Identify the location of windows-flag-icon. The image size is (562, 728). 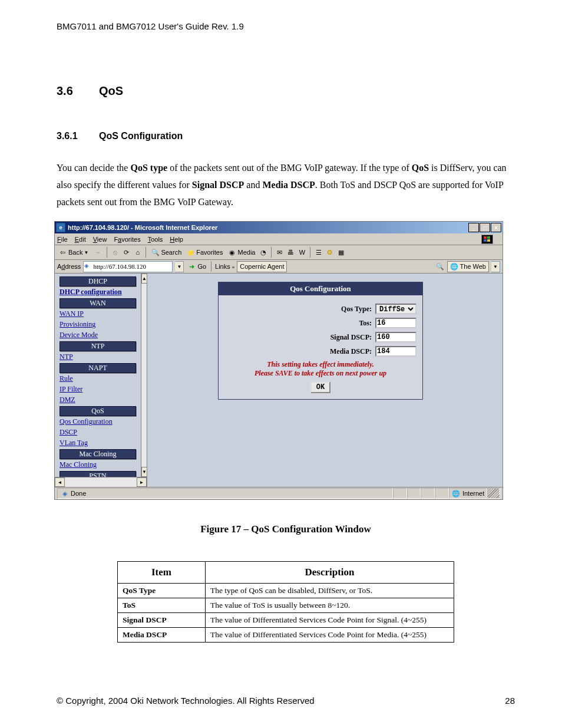
(487, 239).